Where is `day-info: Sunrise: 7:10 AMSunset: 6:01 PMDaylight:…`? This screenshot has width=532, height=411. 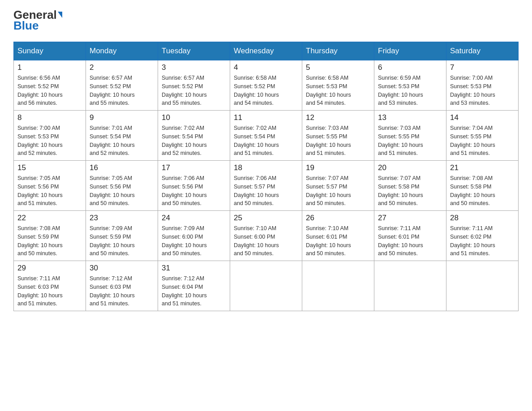
day-info: Sunrise: 7:10 AMSunset: 6:01 PMDaylight:… is located at coordinates (338, 241).